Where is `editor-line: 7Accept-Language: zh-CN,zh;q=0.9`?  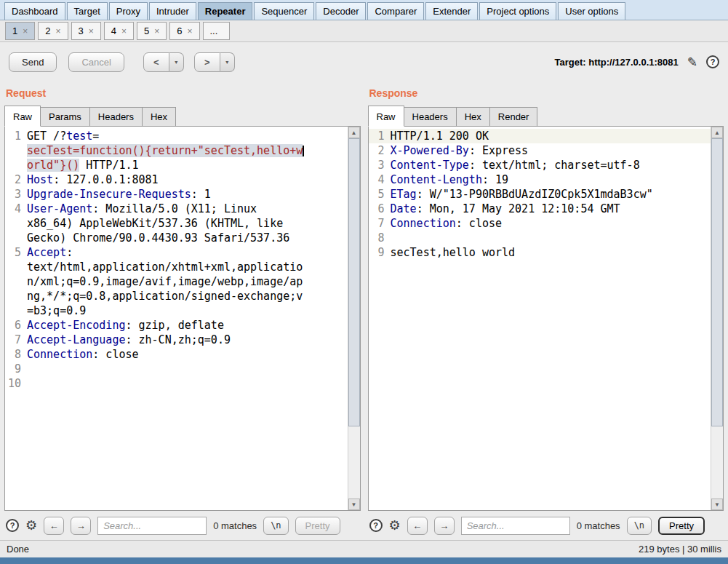
editor-line: 7Accept-Language: zh-CN,zh;q=0.9 is located at coordinates (176, 340).